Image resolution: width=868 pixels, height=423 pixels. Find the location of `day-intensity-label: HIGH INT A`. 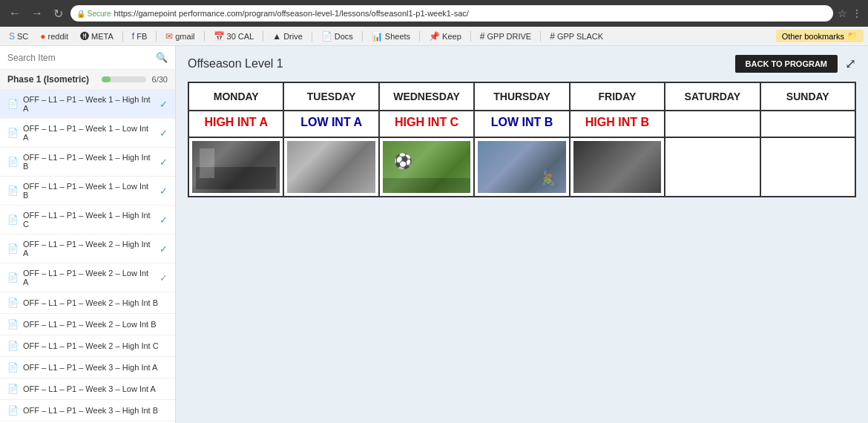

day-intensity-label: HIGH INT A is located at coordinates (236, 122).